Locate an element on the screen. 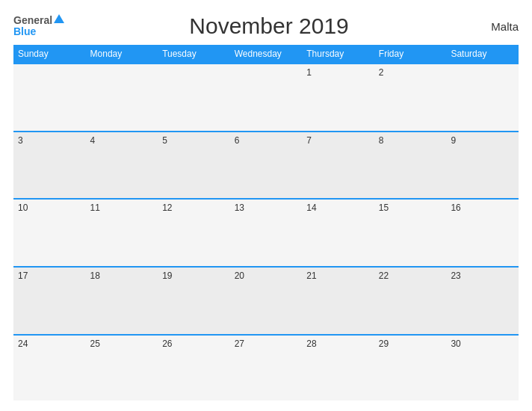 The width and height of the screenshot is (532, 411). calendar-day-cell: 16 is located at coordinates (483, 233).